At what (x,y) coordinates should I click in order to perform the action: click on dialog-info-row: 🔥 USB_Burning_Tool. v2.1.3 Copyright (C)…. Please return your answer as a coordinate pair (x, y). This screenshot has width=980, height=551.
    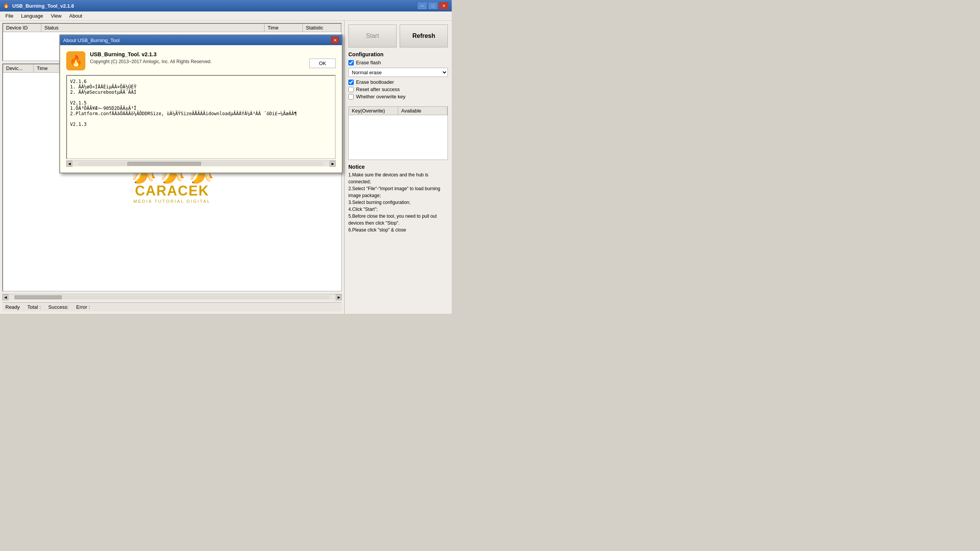
    Looking at the image, I should click on (201, 63).